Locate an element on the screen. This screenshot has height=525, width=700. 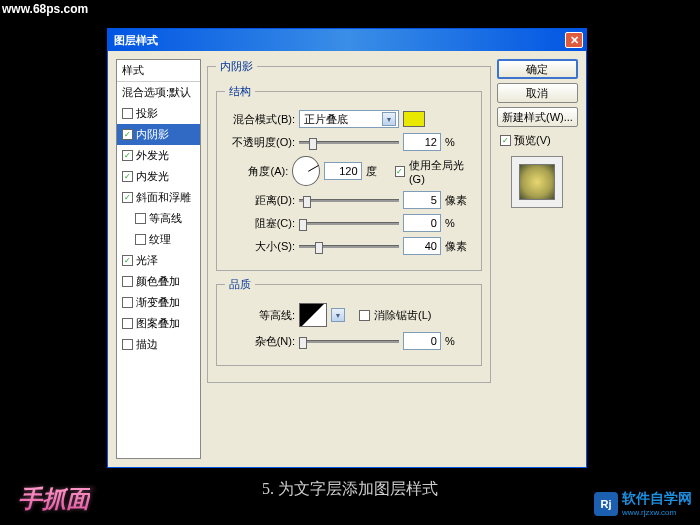
style-label: 斜面和浮雕 is located at coordinates (164, 198).